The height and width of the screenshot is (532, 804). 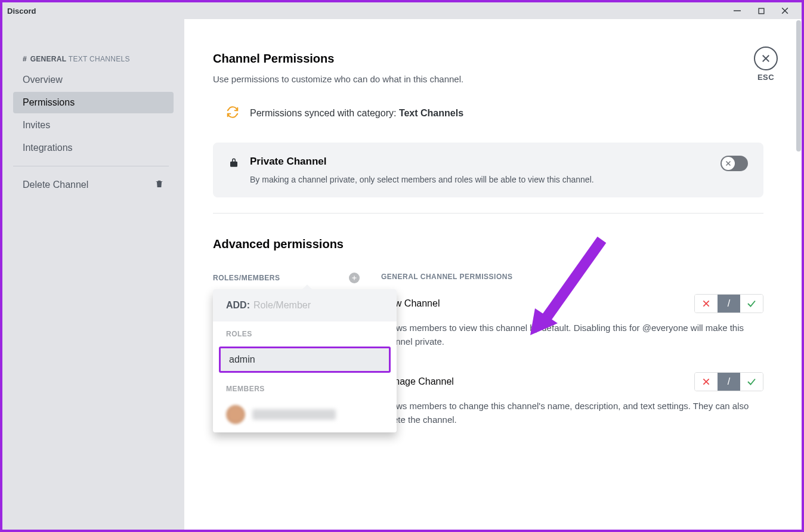 What do you see at coordinates (729, 382) in the screenshot?
I see `permission-toggle-manage-channel: /` at bounding box center [729, 382].